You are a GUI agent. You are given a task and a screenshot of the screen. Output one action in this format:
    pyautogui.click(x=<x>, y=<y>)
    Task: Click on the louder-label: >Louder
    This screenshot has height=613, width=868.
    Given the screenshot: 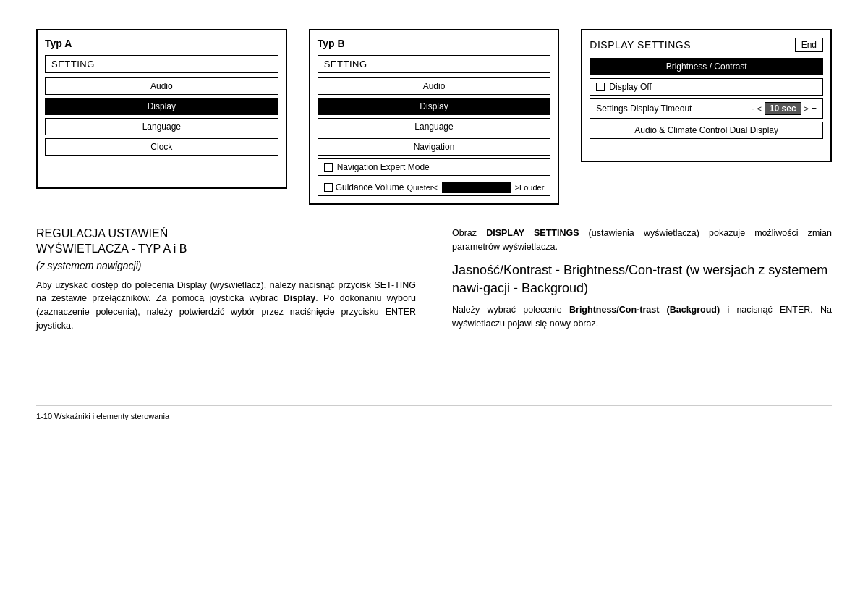 What is the action you would take?
    pyautogui.click(x=529, y=187)
    